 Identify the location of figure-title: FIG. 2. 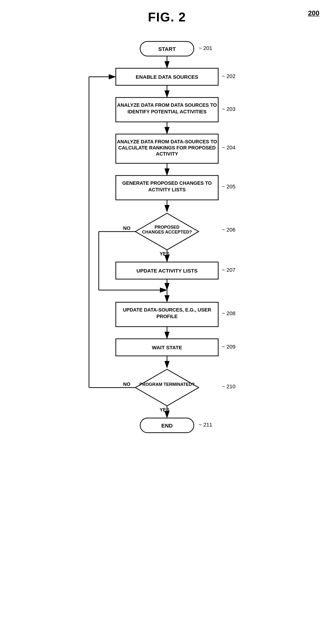
(167, 17).